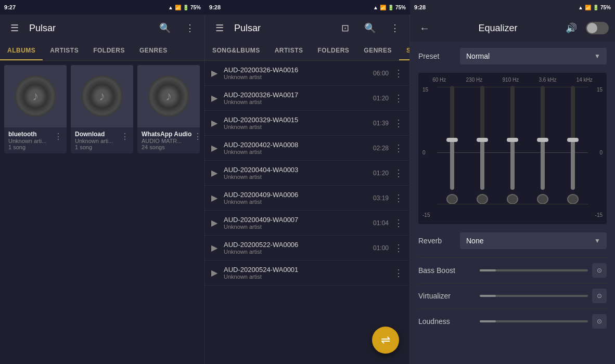 This screenshot has height=364, width=615. Describe the element at coordinates (153, 51) in the screenshot. I see `tab-genres: GENRES` at that location.